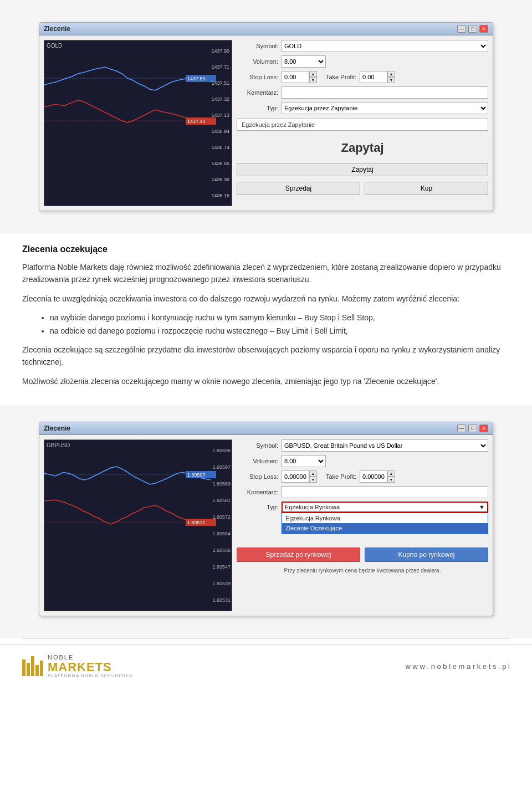 The width and height of the screenshot is (532, 803). What do you see at coordinates (362, 123) in the screenshot?
I see `form1-panel: Symbol: GOLD Volumen: 8.00 Stop Loss: ▲ …` at bounding box center [362, 123].